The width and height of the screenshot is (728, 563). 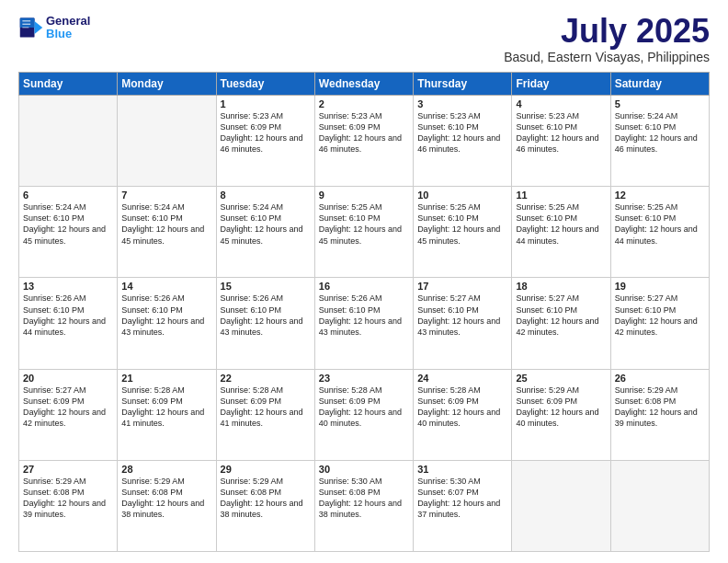 What do you see at coordinates (364, 499) in the screenshot?
I see `day-info: Sunrise: 5:30 AM Sunset: 6:08 PM Dayligh…` at bounding box center [364, 499].